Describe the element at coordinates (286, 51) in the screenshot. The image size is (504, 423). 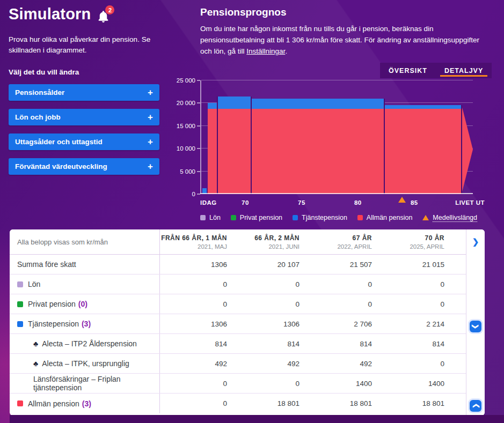
I see `description-period: .` at that location.